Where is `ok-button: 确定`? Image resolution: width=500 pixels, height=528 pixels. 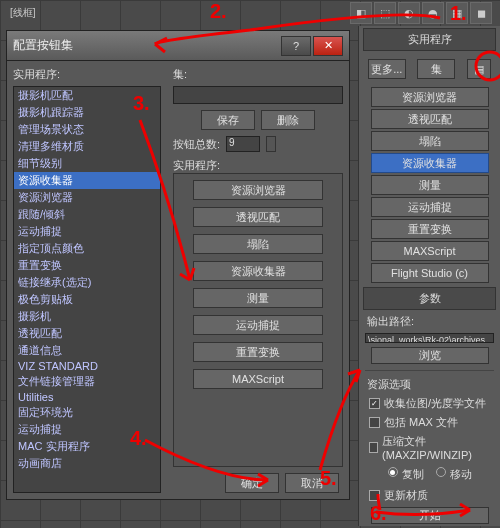
ok-button: 确定 is located at coordinates (252, 483).